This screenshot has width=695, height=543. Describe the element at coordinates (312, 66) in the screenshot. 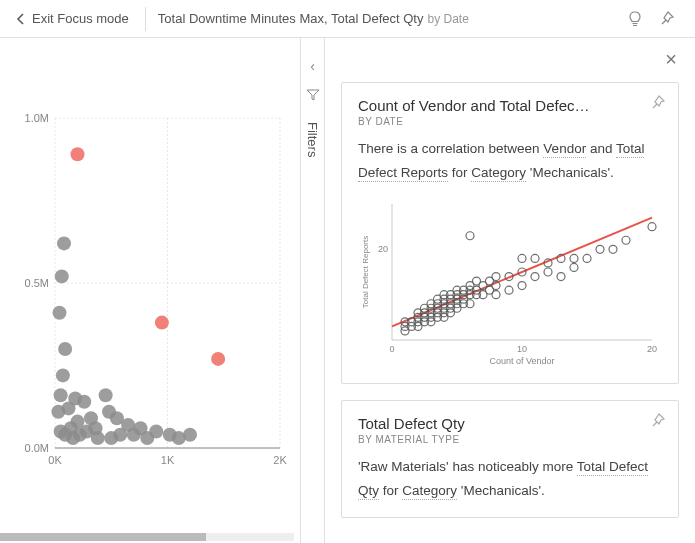

I see `chevron-left-icon: ‹` at that location.